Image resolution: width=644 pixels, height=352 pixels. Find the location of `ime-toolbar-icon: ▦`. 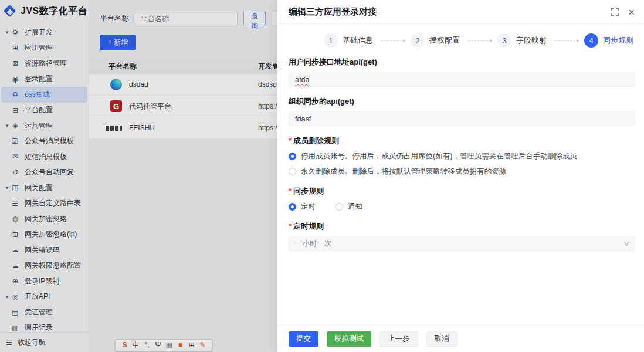

ime-toolbar-icon: ▦ is located at coordinates (169, 345).